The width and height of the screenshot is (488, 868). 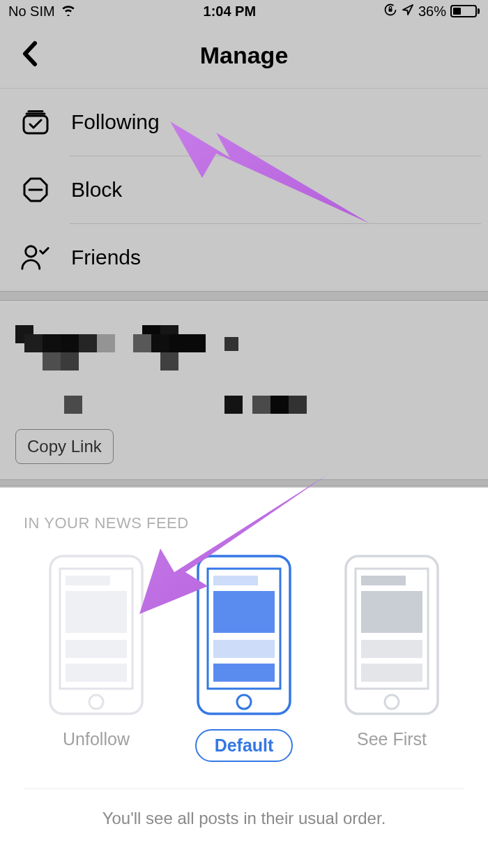 What do you see at coordinates (68, 11) in the screenshot?
I see `wifi-icon` at bounding box center [68, 11].